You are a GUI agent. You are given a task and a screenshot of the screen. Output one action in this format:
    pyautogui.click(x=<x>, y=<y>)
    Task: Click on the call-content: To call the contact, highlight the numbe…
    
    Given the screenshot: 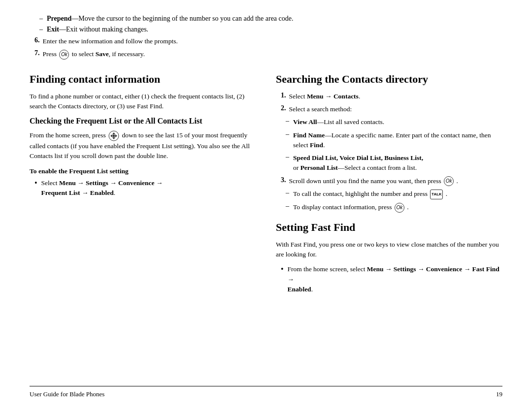 What is the action you would take?
    pyautogui.click(x=370, y=194)
    